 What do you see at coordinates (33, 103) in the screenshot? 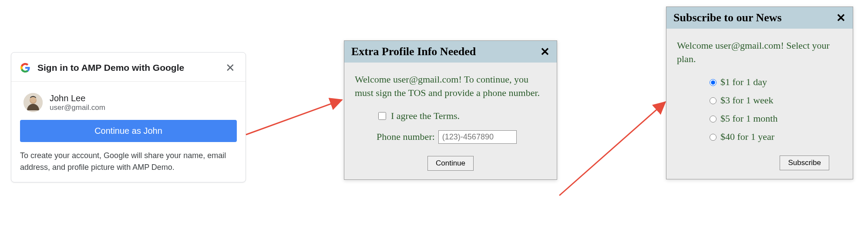
I see `avatar` at bounding box center [33, 103].